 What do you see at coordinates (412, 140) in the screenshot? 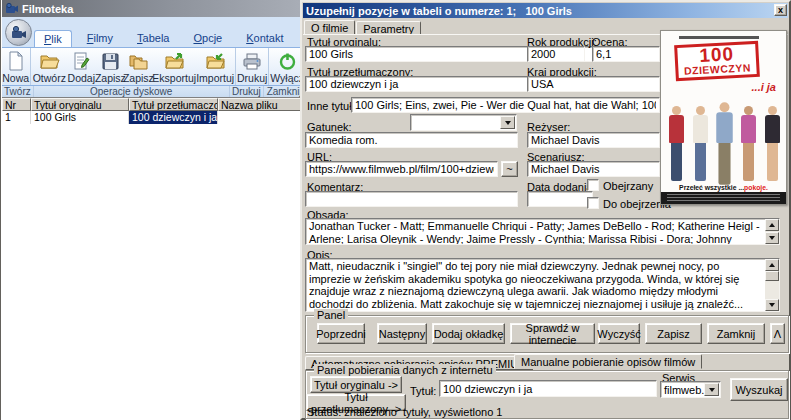
I see `gatunek-input` at bounding box center [412, 140].